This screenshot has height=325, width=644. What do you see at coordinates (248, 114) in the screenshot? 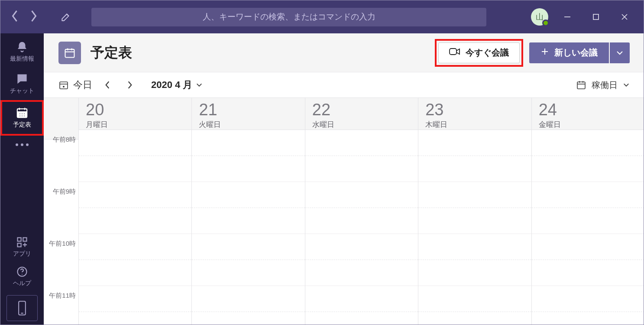
I see `day-header: 21火曜日` at bounding box center [248, 114].